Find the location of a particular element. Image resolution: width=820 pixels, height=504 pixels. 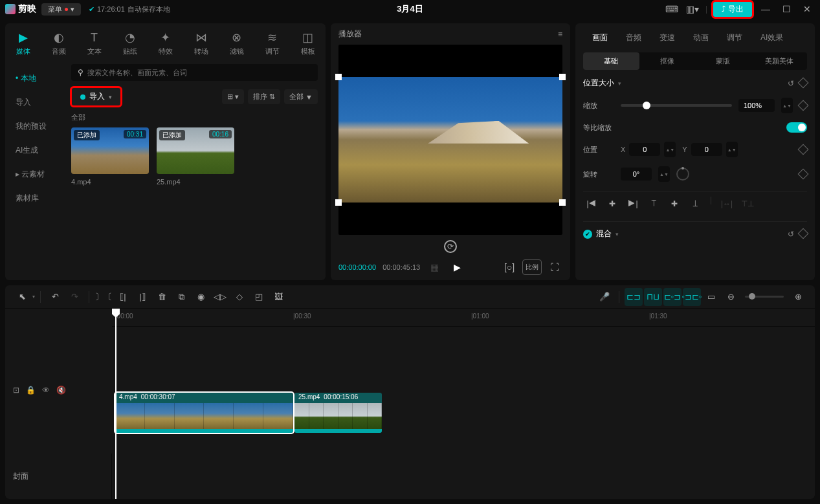

align-top: ⟙ is located at coordinates (654, 204).